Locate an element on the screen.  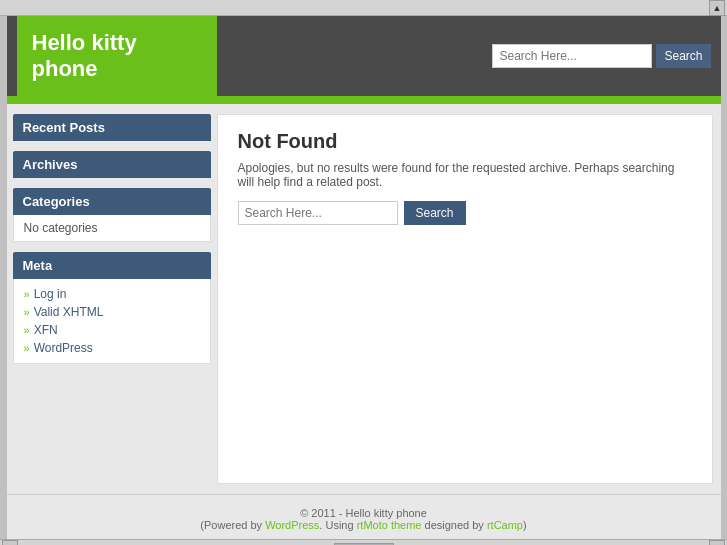
widget-recent-posts-title: Recent Posts is located at coordinates (112, 128).